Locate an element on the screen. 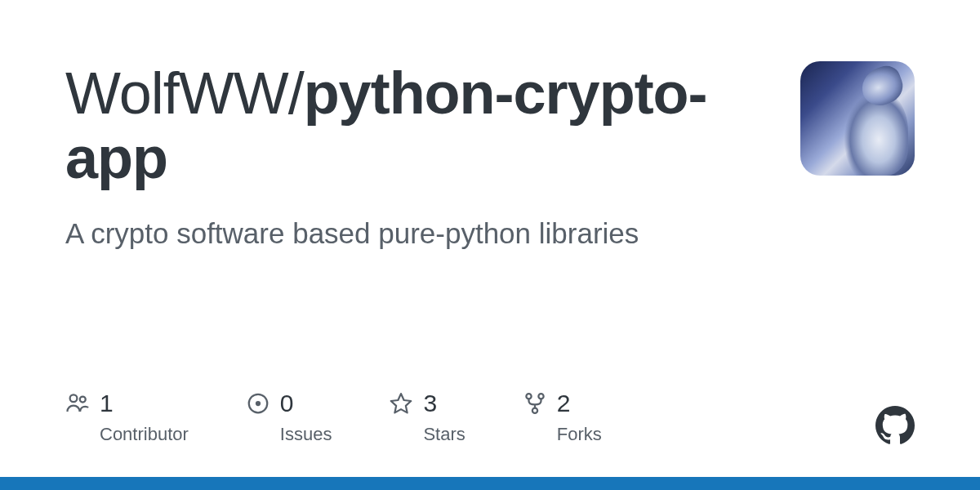  people-icon is located at coordinates (78, 403).